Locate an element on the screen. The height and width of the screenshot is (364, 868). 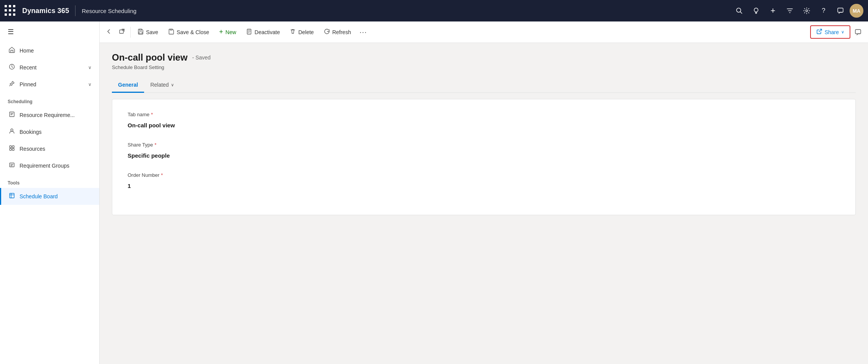
refresh-button: Refresh is located at coordinates (337, 32).